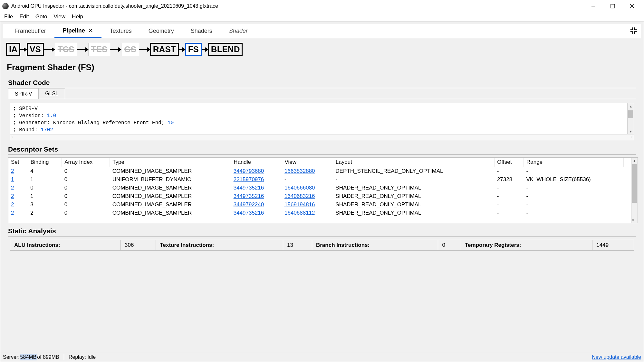 Image resolution: width=644 pixels, height=362 pixels. Describe the element at coordinates (193, 50) in the screenshot. I see `stage-fs: FS` at that location.